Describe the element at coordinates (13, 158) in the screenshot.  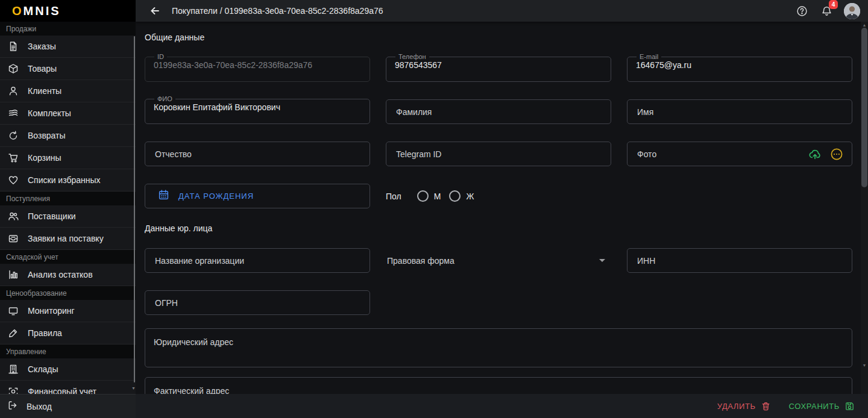
I see `cart-icon` at that location.